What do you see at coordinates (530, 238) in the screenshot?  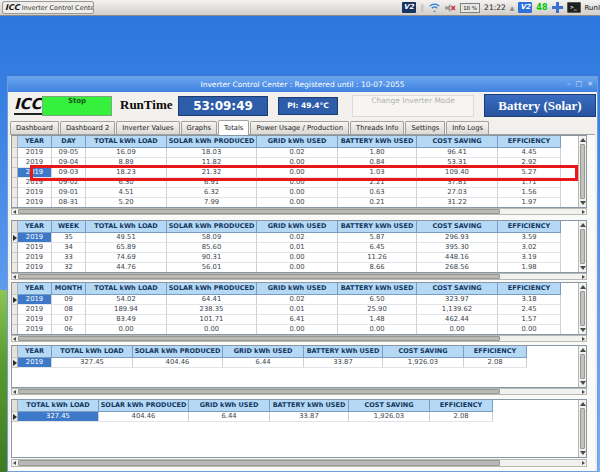 I see `grid-cell: 3.59` at bounding box center [530, 238].